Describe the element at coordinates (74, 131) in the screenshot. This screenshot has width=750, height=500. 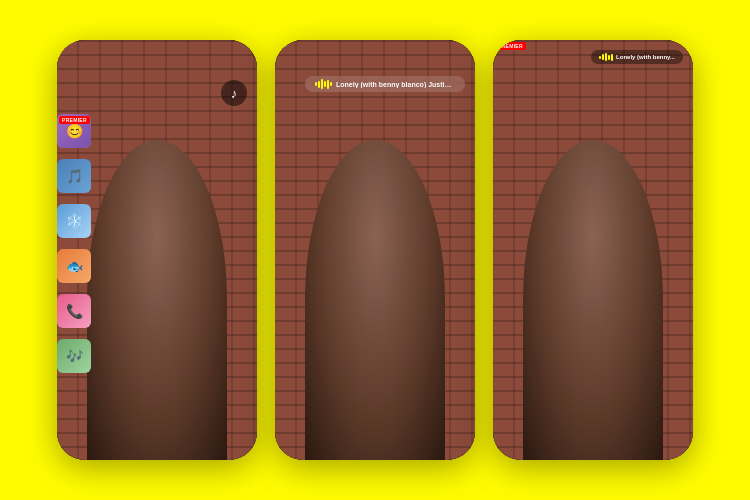
I see `sound-thumb-lonely: PREMIER 😊` at that location.